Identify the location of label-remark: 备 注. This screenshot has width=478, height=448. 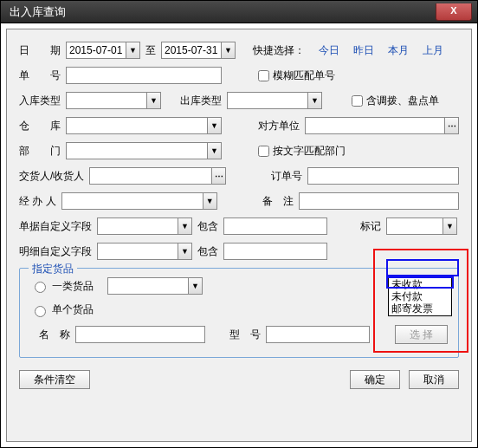
(278, 201).